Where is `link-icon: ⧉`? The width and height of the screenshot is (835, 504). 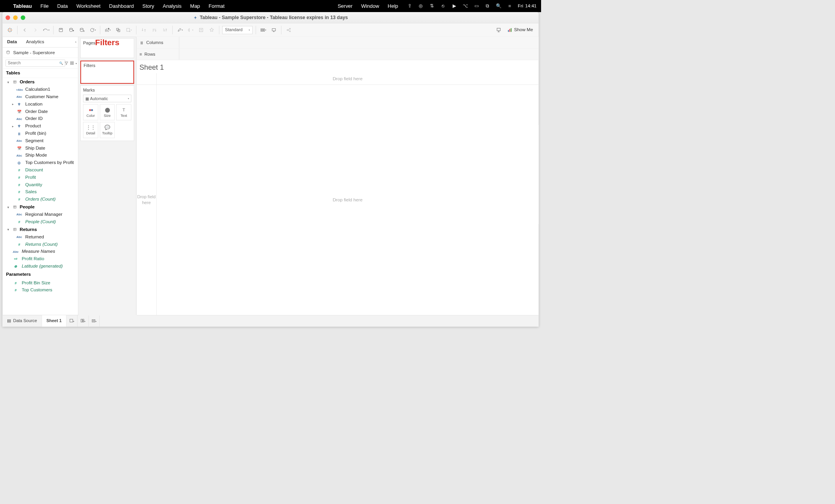 link-icon: ⧉ is located at coordinates (488, 6).